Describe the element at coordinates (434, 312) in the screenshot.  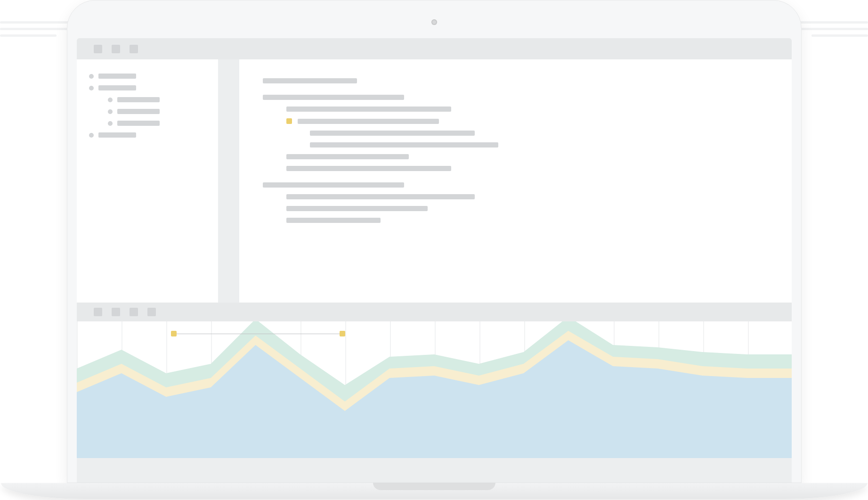
I see `chart-toolbar` at that location.